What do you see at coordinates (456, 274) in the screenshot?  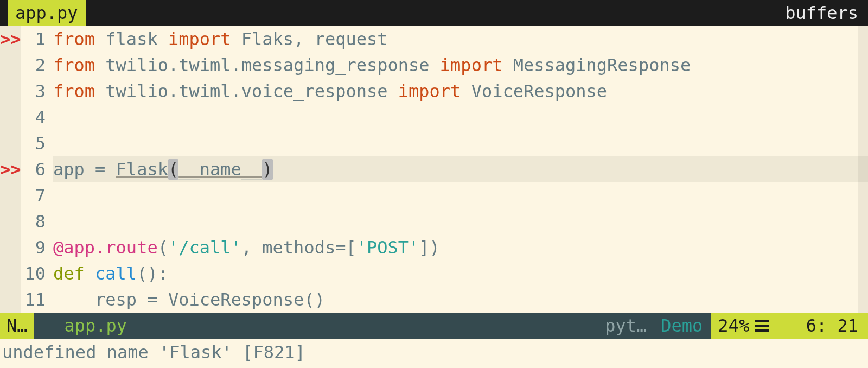 I see `code-content: def call():` at bounding box center [456, 274].